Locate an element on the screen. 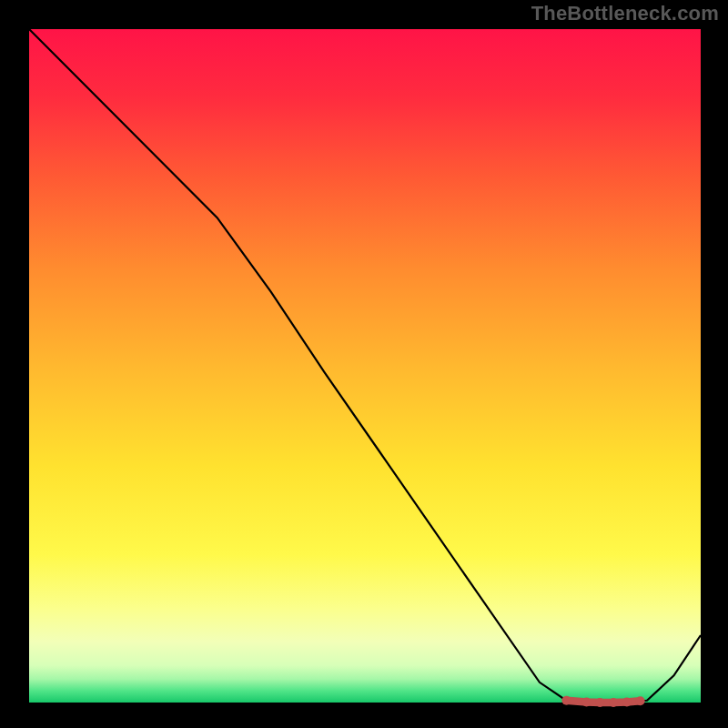 The width and height of the screenshot is (728, 728). watermark-text: TheBottleneck.com is located at coordinates (625, 14).